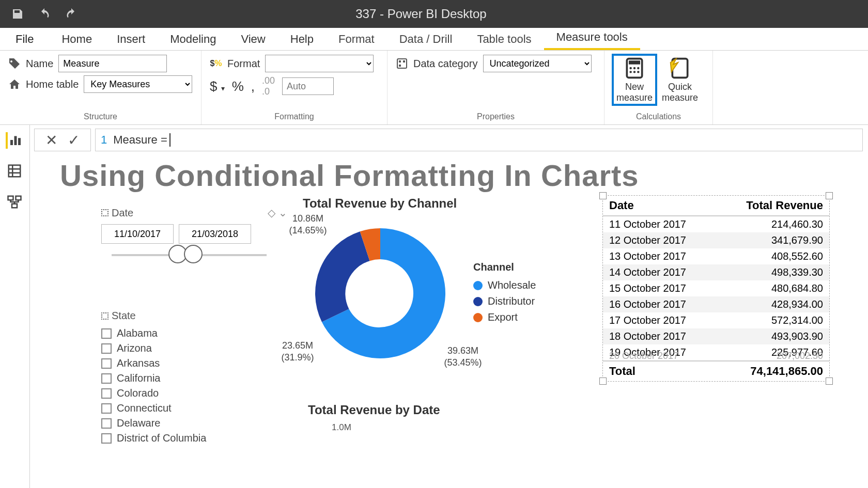 Image resolution: width=868 pixels, height=488 pixels. I want to click on currency-button: $ ▾, so click(217, 87).